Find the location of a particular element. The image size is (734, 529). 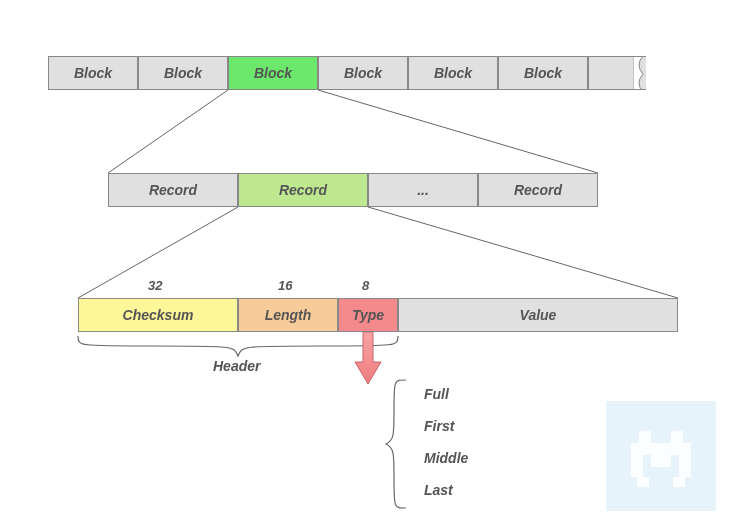

field-label: Checksum is located at coordinates (158, 315).